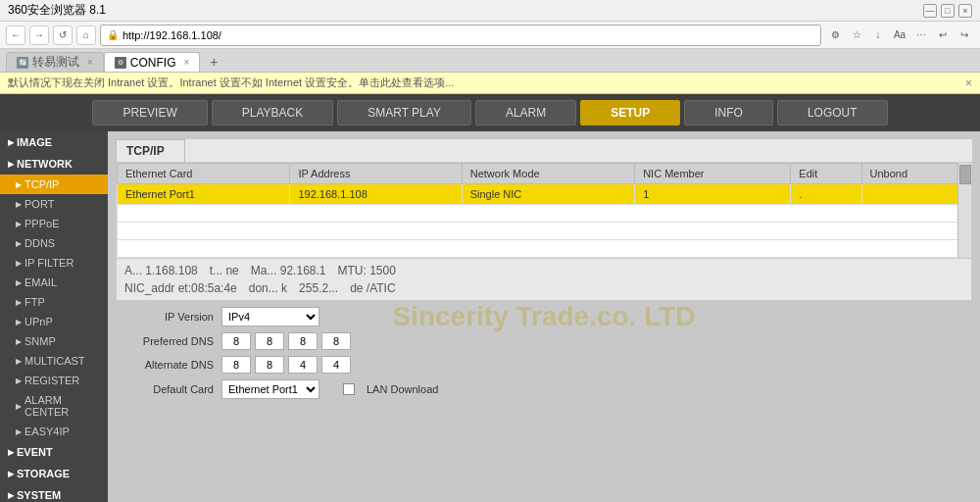  Describe the element at coordinates (376, 194) in the screenshot. I see `cell-ip-address: 192.168.1.108` at that location.